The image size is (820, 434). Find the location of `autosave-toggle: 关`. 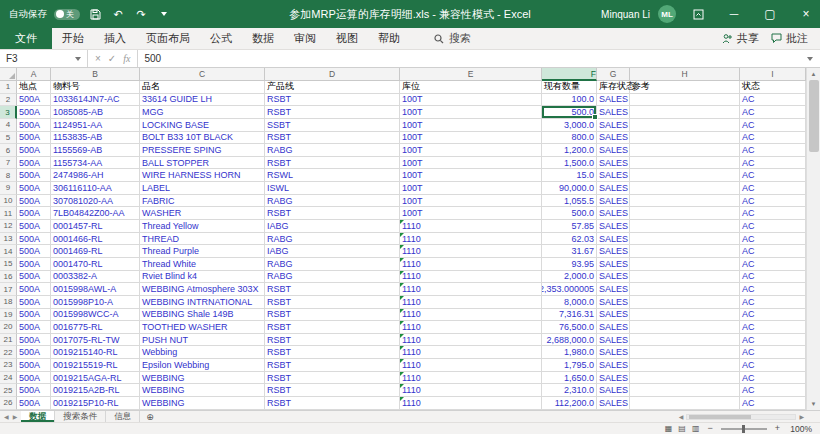

autosave-toggle: 关 is located at coordinates (67, 14).